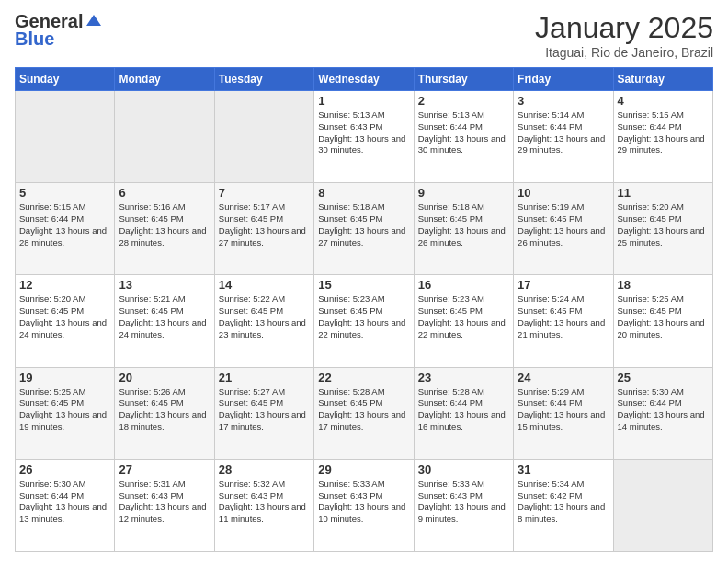 The width and height of the screenshot is (728, 563). What do you see at coordinates (563, 377) in the screenshot?
I see `day-number: 24` at bounding box center [563, 377].